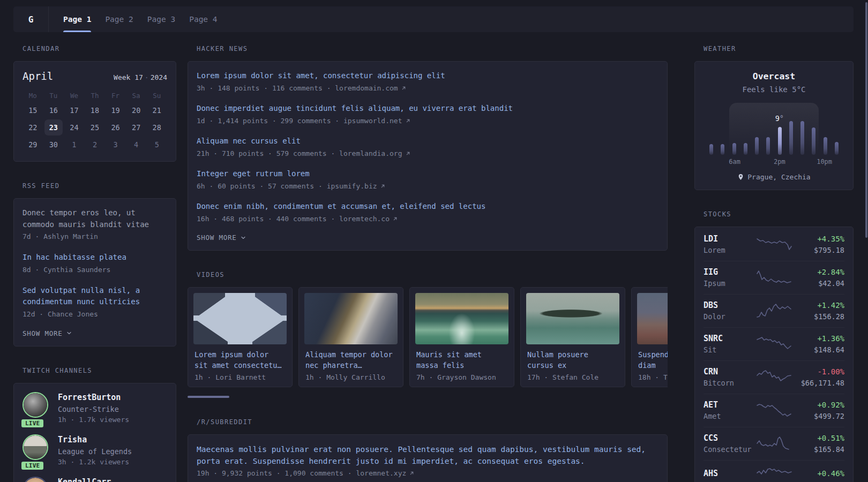  Describe the element at coordinates (350, 360) in the screenshot. I see `video-title: Aliquam tempor dolor nec pharetra…` at that location.